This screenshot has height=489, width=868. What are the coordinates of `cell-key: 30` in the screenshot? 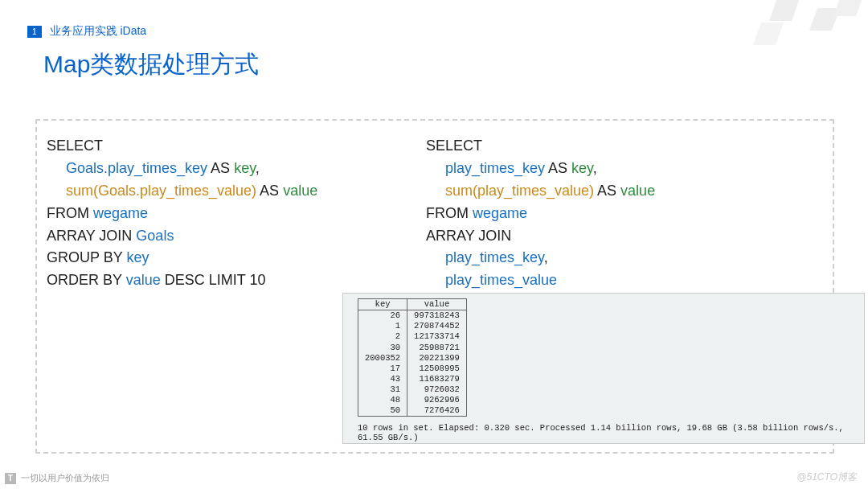 It's located at (383, 347).